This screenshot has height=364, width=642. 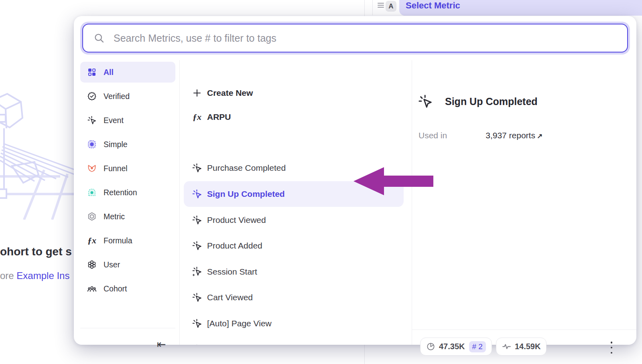 What do you see at coordinates (355, 38) in the screenshot?
I see `search-box` at bounding box center [355, 38].